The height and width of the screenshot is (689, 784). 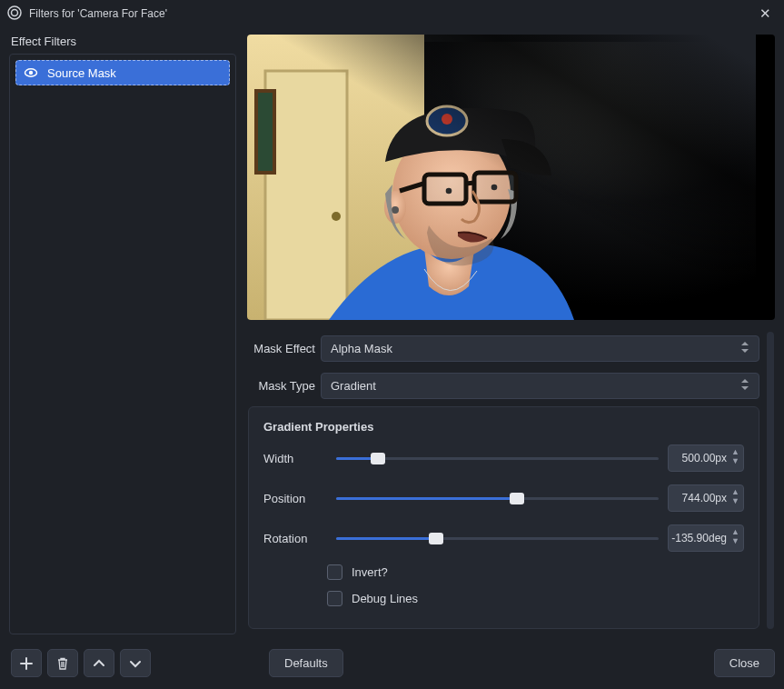 What do you see at coordinates (386, 538) in the screenshot?
I see `rotation-fill` at bounding box center [386, 538].